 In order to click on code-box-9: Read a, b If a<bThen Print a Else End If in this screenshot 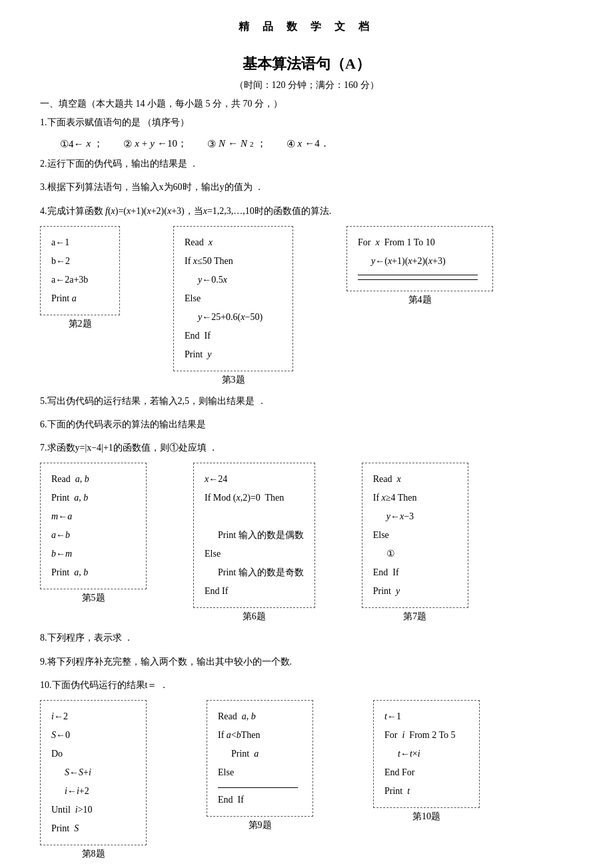, I will do `click(260, 759)`.